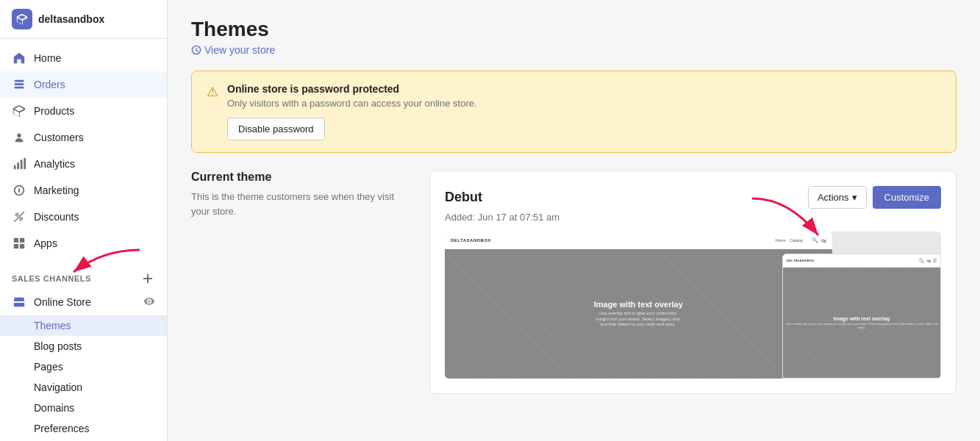 This screenshot has height=441, width=980. Describe the element at coordinates (84, 151) in the screenshot. I see `main-nav: Home Orders Products Customers` at that location.